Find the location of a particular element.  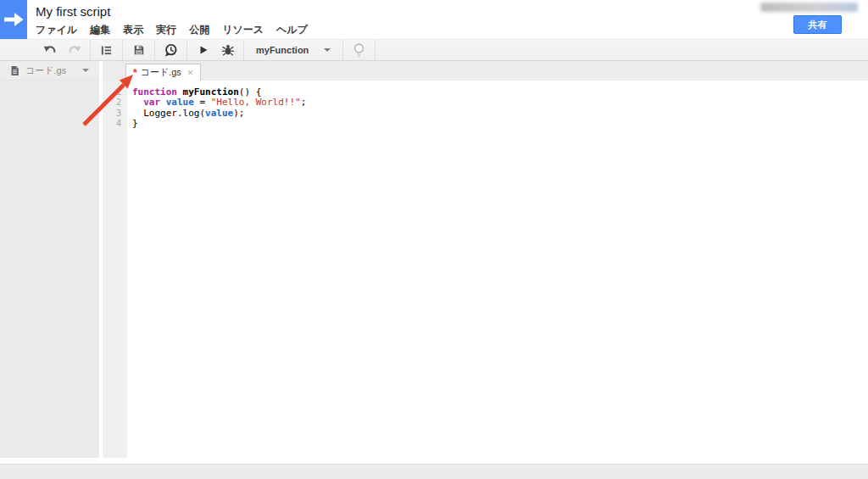

account-info-redacted is located at coordinates (809, 7).